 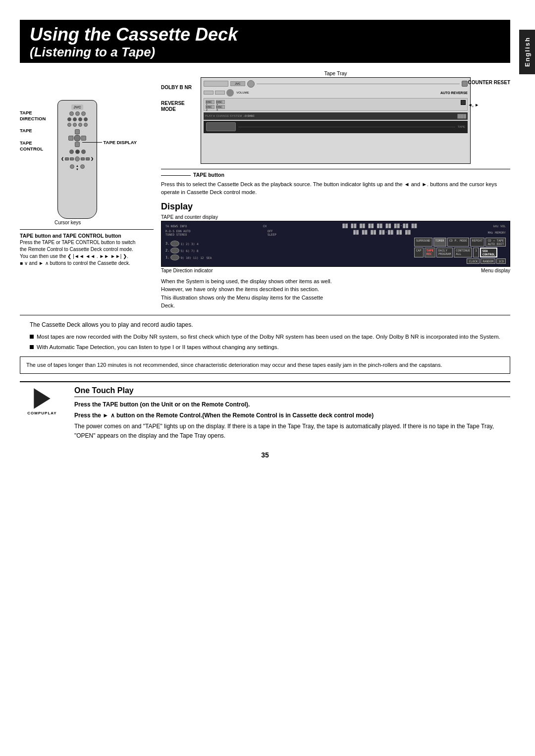 I want to click on remote-control: JVC, so click(x=77, y=159).